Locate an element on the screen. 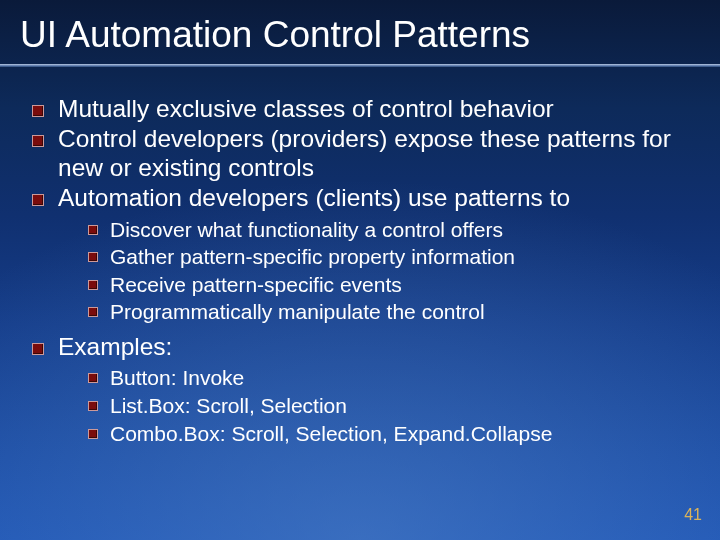  list-item: Gather pattern-specific property informa… is located at coordinates (388, 257).